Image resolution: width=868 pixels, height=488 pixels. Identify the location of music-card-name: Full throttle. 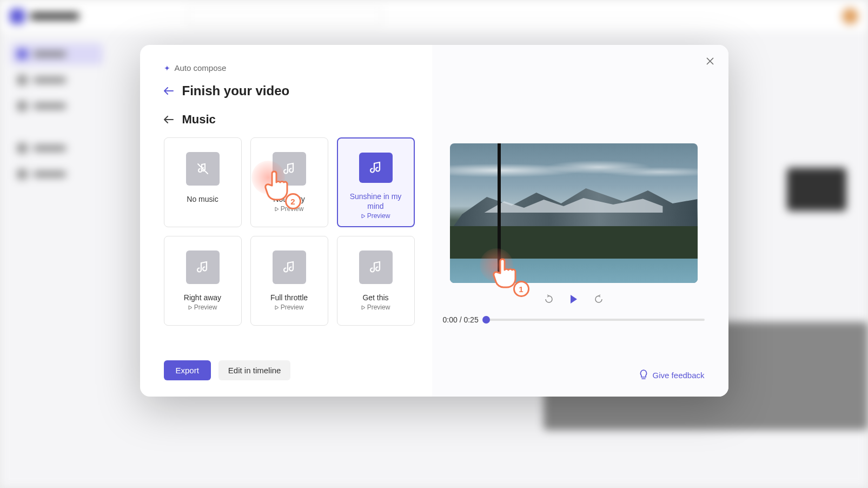
(289, 298).